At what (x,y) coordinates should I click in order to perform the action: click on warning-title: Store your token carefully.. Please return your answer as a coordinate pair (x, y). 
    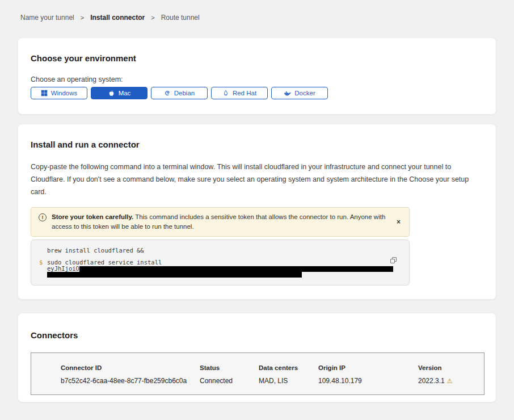
    Looking at the image, I should click on (92, 217).